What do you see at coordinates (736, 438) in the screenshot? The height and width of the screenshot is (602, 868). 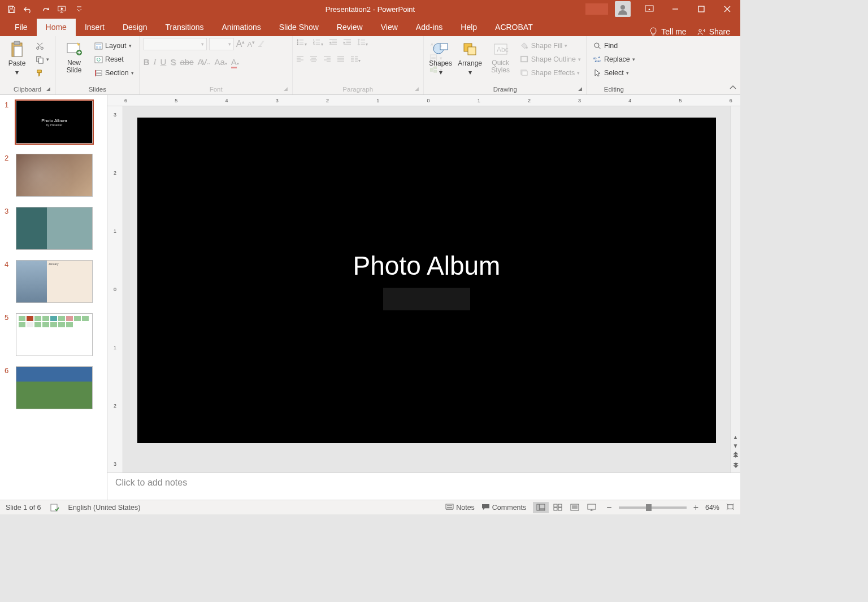 I see `scroll-up-icon: ▲` at bounding box center [736, 438].